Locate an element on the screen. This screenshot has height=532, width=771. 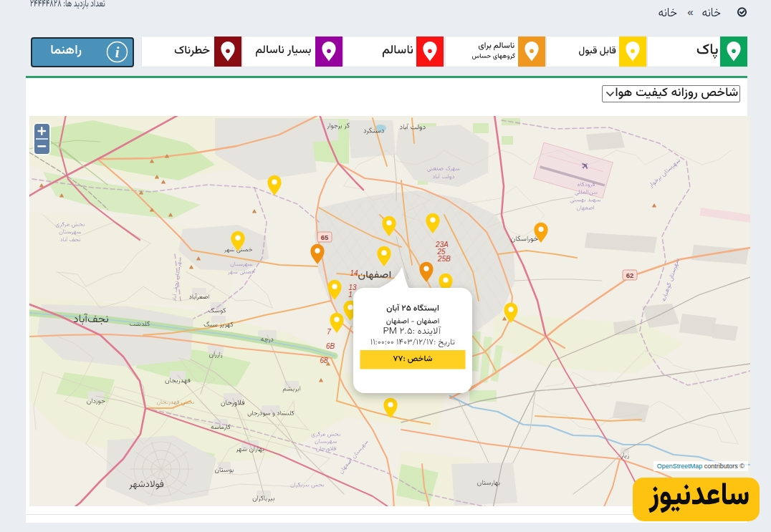
svg-text: 68 is located at coordinates (324, 361).